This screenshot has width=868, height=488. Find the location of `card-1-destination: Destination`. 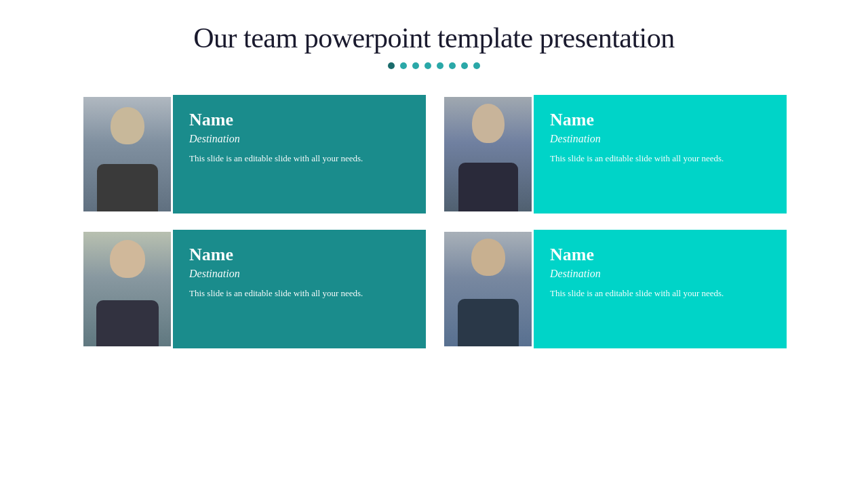

card-1-destination: Destination is located at coordinates (301, 139).